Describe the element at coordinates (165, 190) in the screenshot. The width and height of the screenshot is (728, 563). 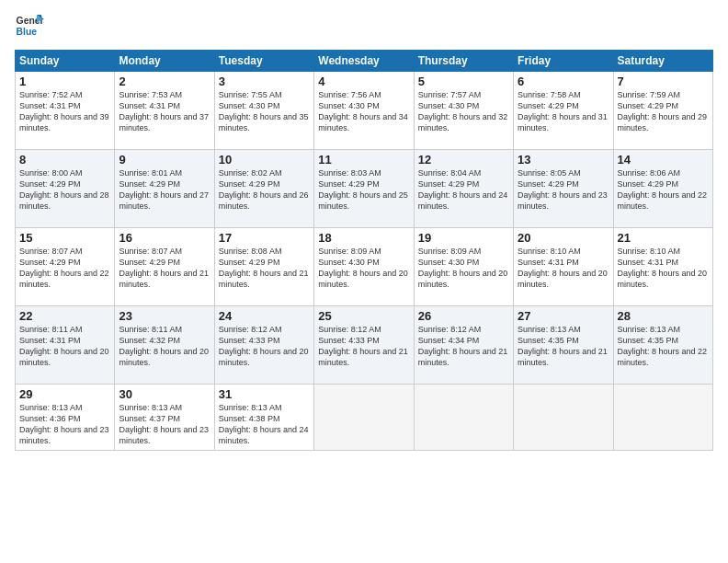
I see `calendar-cell: 9 Sunrise: 8:01 AM Sunset: 4:29 PM Dayli…` at that location.